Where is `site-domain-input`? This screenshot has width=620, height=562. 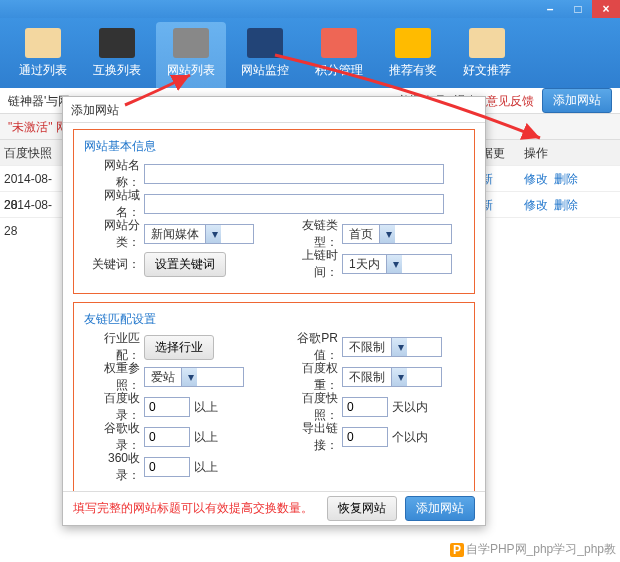
site-domain-input is located at coordinates (294, 204).